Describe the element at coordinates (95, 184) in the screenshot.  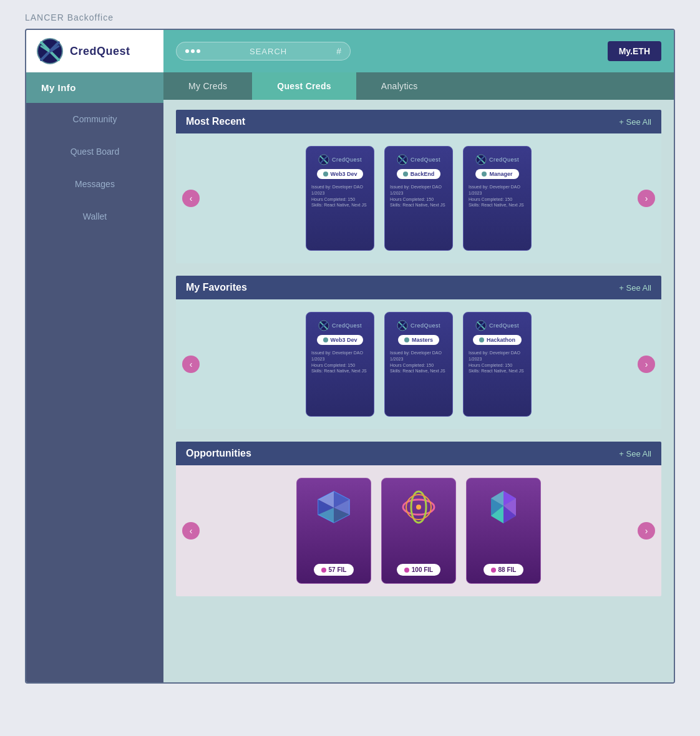
I see `sidebar-item-messages: Messages` at that location.